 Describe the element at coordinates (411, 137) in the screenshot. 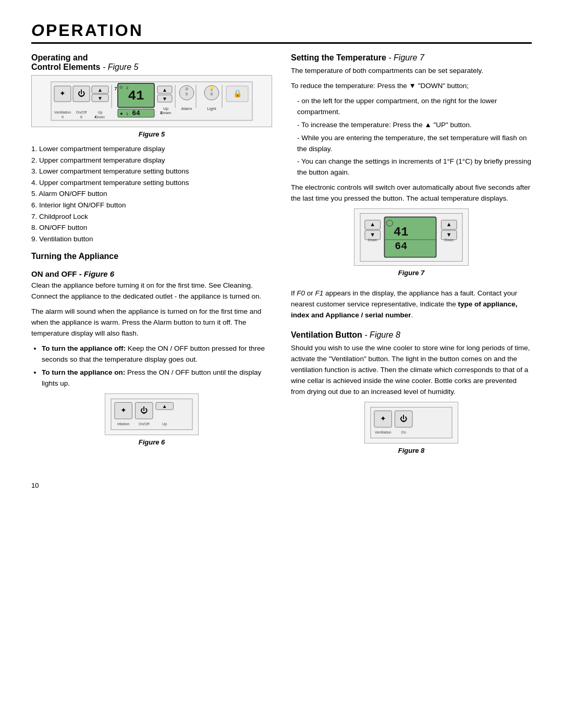

I see `temp-dash-list: on the left for the upper compartment, o…` at that location.